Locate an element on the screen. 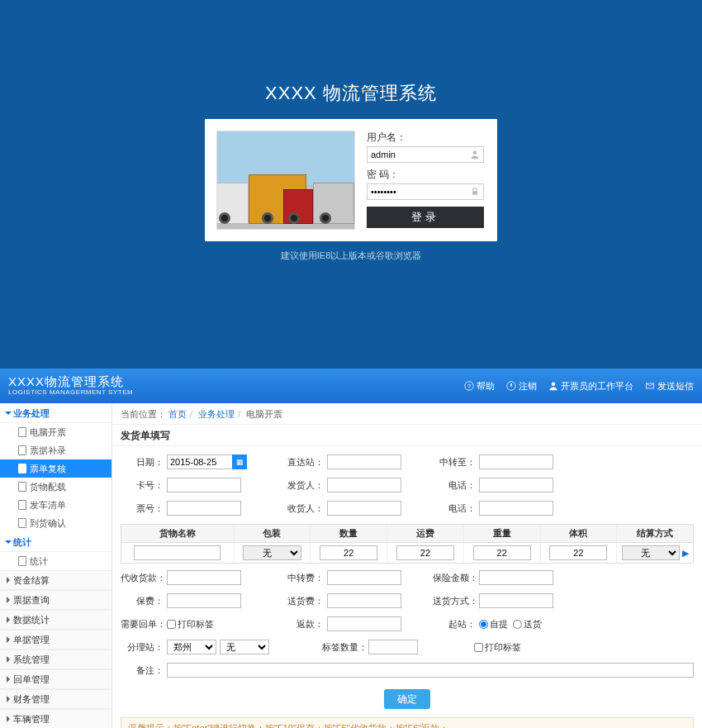  receiver-label: 收货人： is located at coordinates (302, 509).